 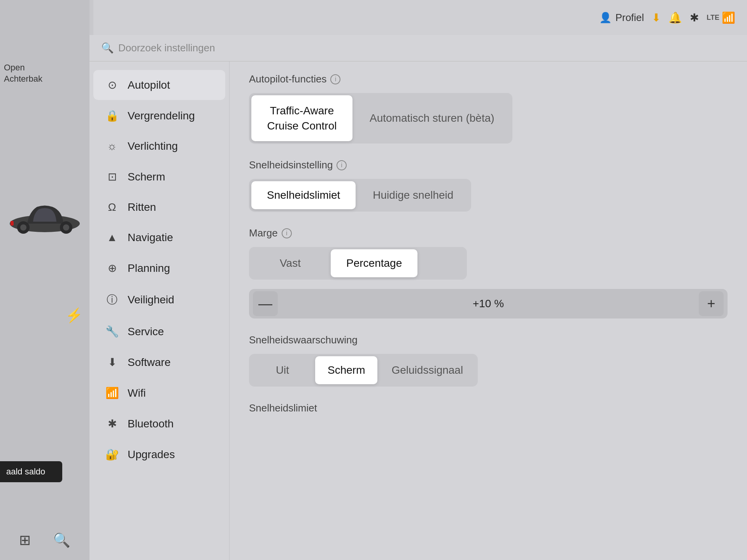 What do you see at coordinates (160, 116) in the screenshot?
I see `sidebar-item-vergrendeling: 🔒Vergrendeling` at bounding box center [160, 116].